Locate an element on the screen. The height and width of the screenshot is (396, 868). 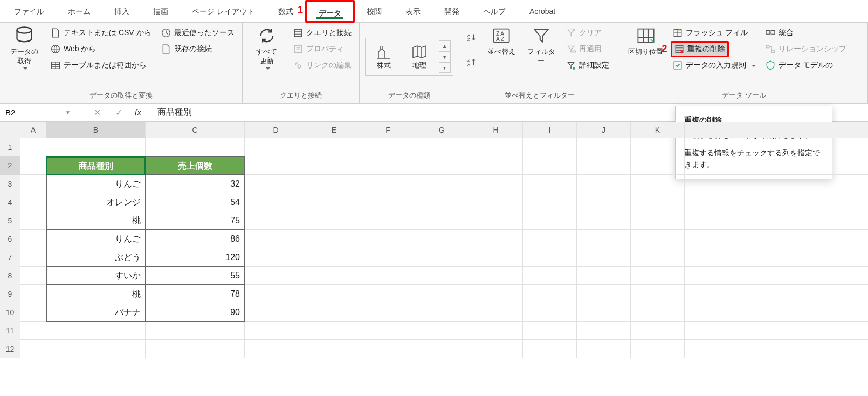
flash-fill-button: フラッシュ フィル is located at coordinates (714, 33).